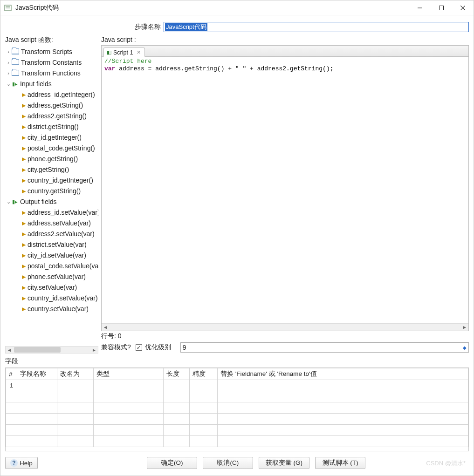 The height and width of the screenshot is (476, 474). Describe the element at coordinates (52, 137) in the screenshot. I see `tree-row: ▶city_id.getInteger()` at that location.